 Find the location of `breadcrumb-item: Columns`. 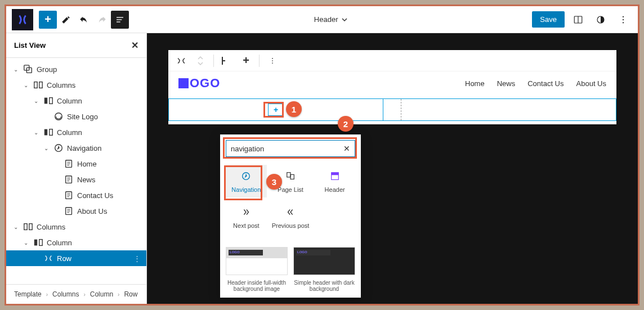

breadcrumb-item: Columns is located at coordinates (65, 294).